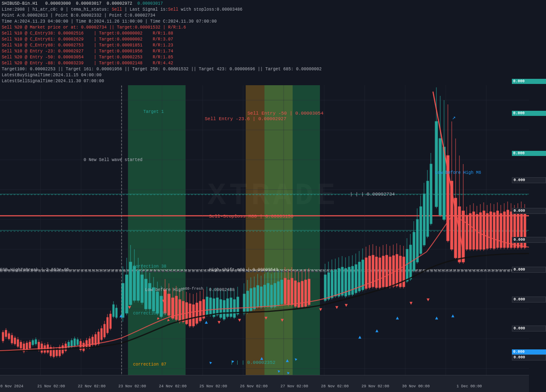 The height and width of the screenshot is (392, 546). What do you see at coordinates (264, 75) in the screenshot?
I see `buy-signal-time: LatestBuySignalTime:2024.11.15 04:00:00` at bounding box center [264, 75].